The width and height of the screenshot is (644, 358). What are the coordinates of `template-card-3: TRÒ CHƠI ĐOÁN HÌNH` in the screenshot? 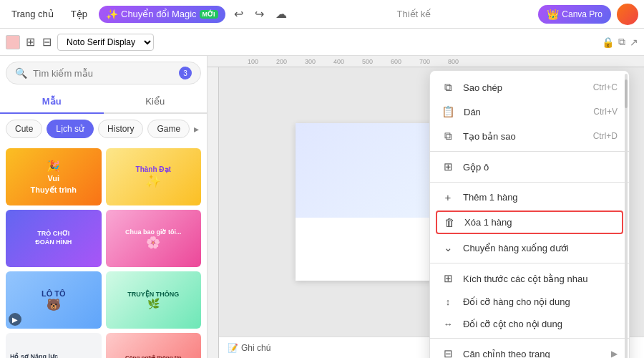 It's located at (54, 238).